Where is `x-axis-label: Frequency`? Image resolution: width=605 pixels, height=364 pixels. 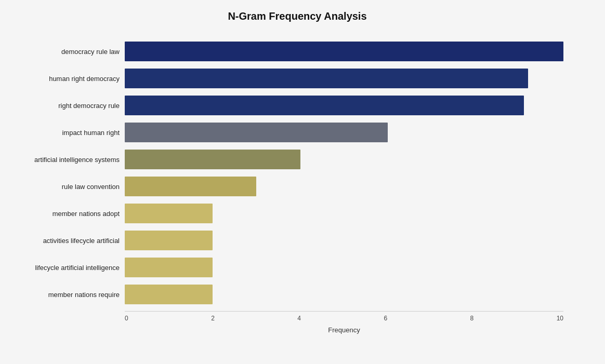 x-axis-label: Frequency is located at coordinates (297, 330).